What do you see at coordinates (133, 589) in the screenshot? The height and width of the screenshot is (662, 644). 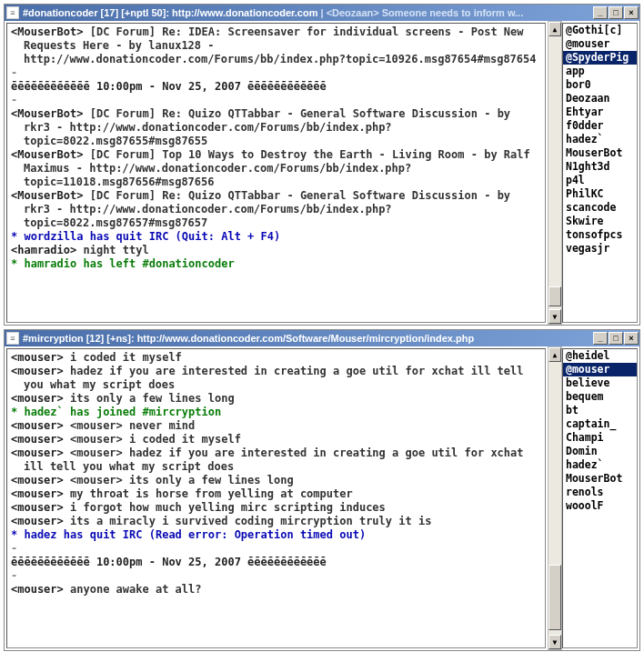 I see `chat-text: anyone awake at all?` at bounding box center [133, 589].